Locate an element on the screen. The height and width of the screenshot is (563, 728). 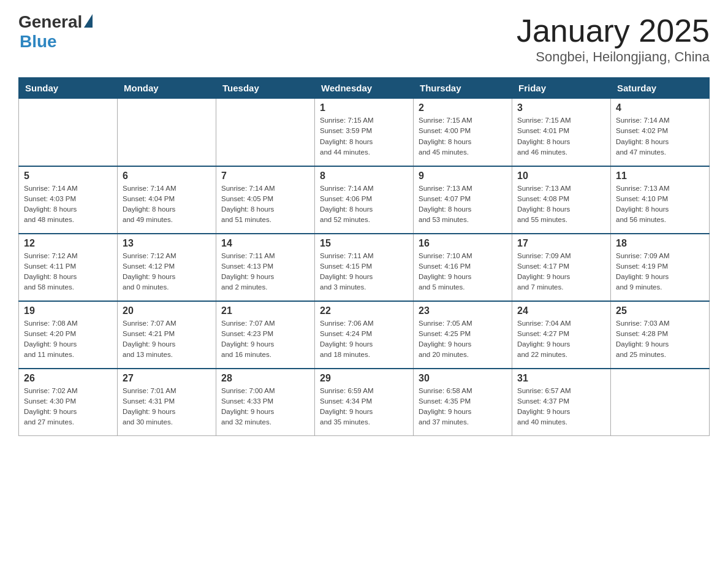
day-number: 2 is located at coordinates (463, 108).